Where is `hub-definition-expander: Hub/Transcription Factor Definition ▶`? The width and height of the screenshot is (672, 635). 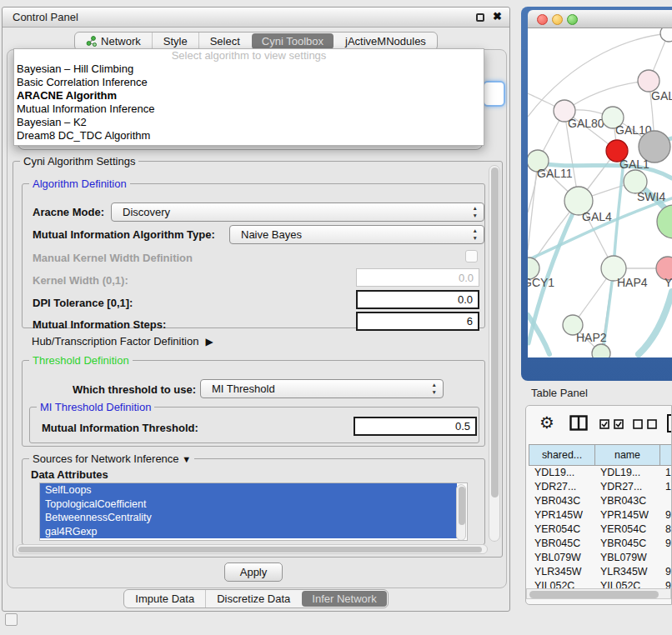 hub-definition-expander: Hub/Transcription Factor Definition ▶ is located at coordinates (123, 342).